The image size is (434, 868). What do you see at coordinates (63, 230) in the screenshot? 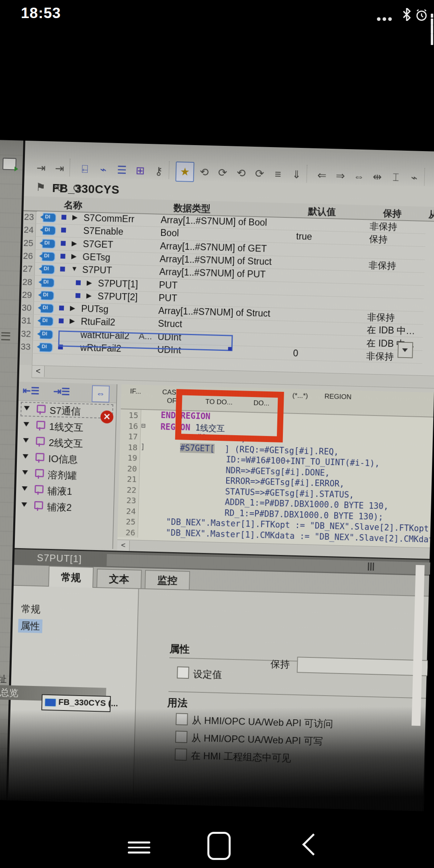
I see `member-marker-icon` at bounding box center [63, 230].